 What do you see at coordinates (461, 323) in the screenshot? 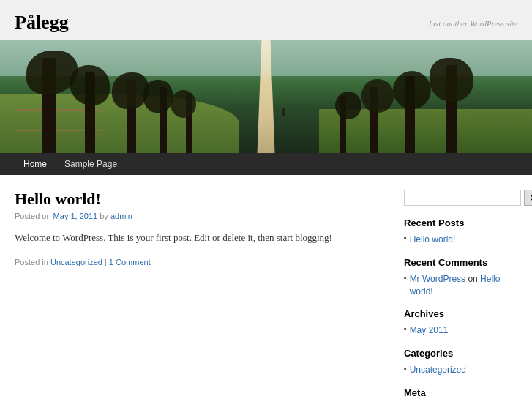
I see `archives-section: Archives May 2011` at bounding box center [461, 323].